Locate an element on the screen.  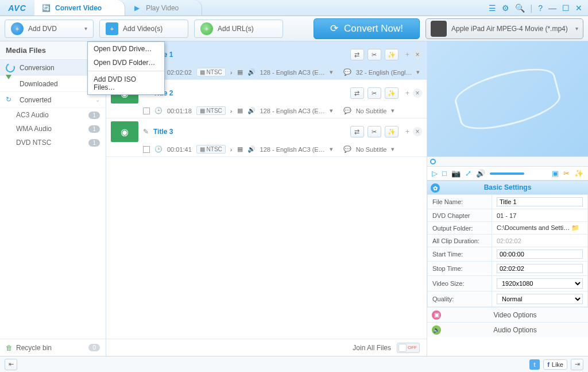
start-time-input is located at coordinates (540, 254).